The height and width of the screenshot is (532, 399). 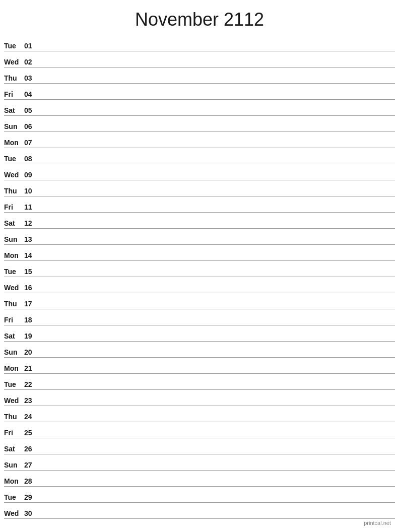 I want to click on table-row: Fri04, so click(x=200, y=92).